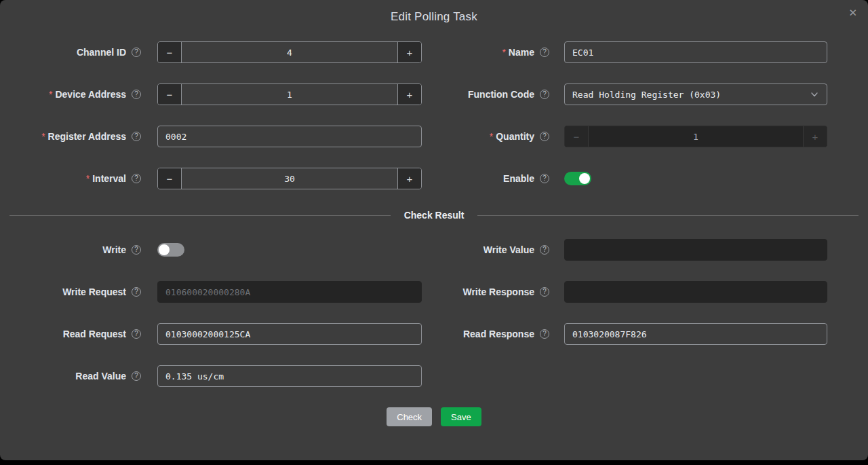  Describe the element at coordinates (434, 250) in the screenshot. I see `form-row: Write ? Write Value ?` at that location.